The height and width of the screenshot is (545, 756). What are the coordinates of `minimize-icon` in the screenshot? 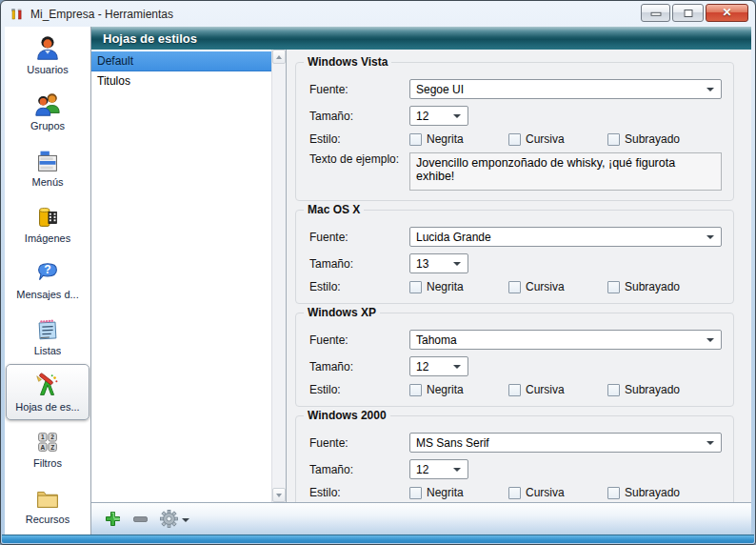 It's located at (655, 13).